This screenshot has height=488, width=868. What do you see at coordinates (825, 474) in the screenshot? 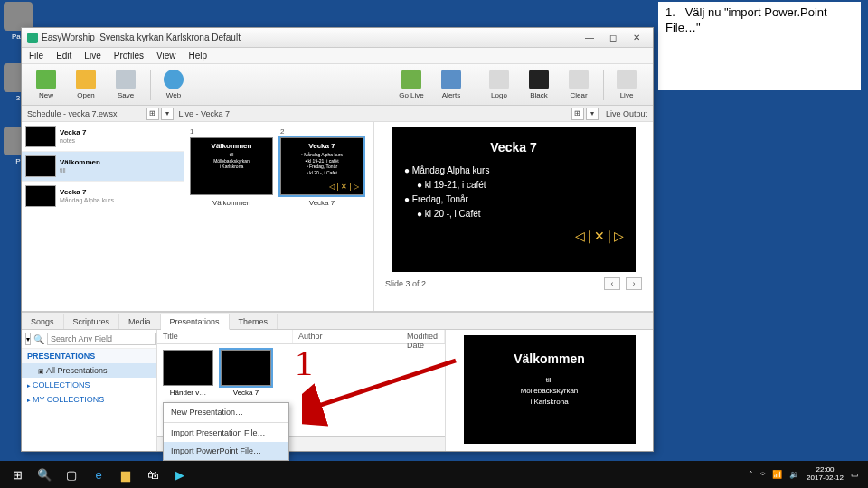
I see `tray-clock: 22:00 2017-02-12` at bounding box center [825, 474].